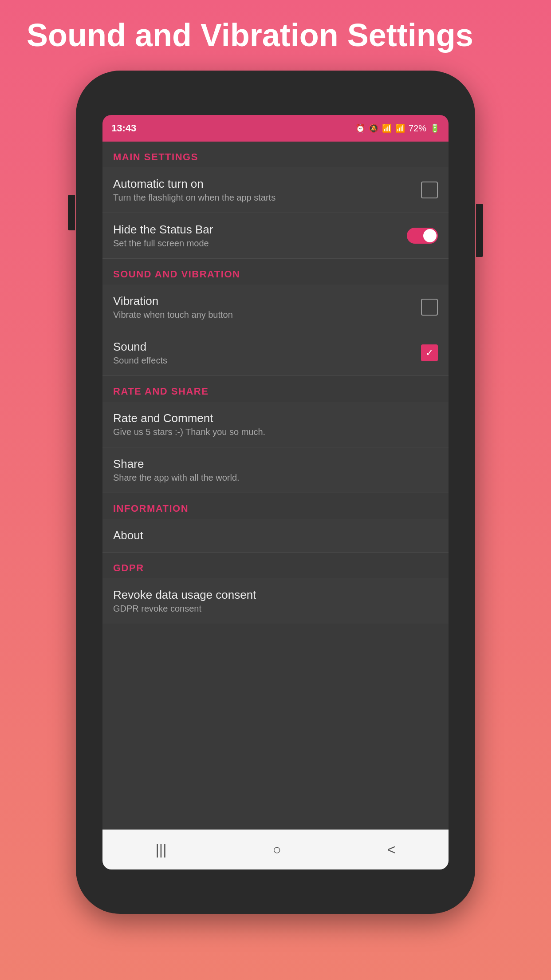 The height and width of the screenshot is (980, 551). I want to click on setting-share: Share Share the app with all the world., so click(276, 470).